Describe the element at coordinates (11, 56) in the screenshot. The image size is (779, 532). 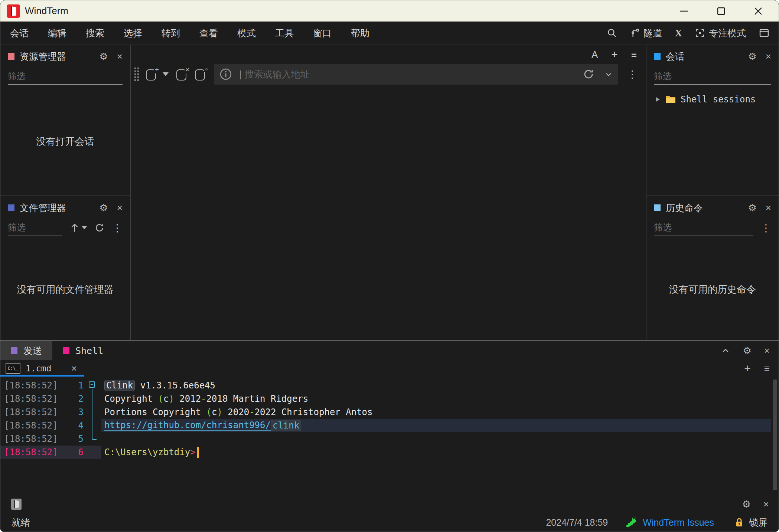
I see `explorer-panel-icon` at that location.